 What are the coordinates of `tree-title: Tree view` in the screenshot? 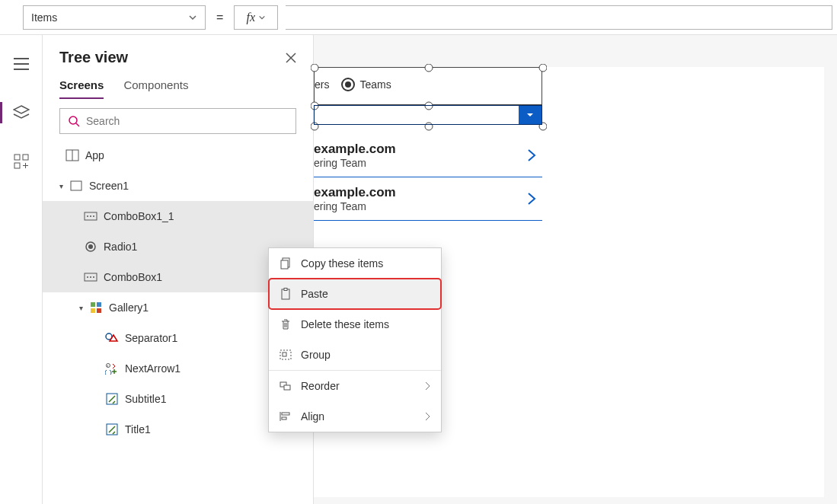 It's located at (94, 58).